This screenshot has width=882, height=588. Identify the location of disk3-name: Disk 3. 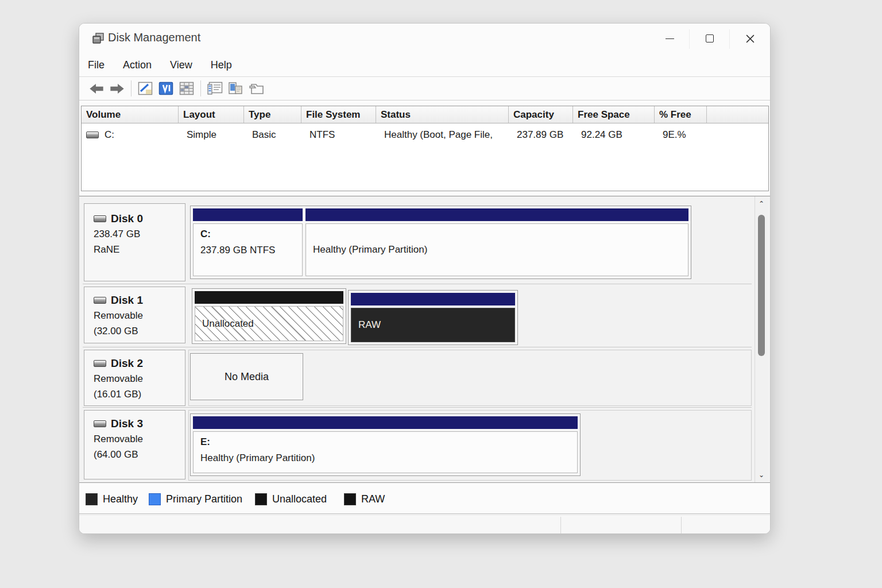
(127, 424).